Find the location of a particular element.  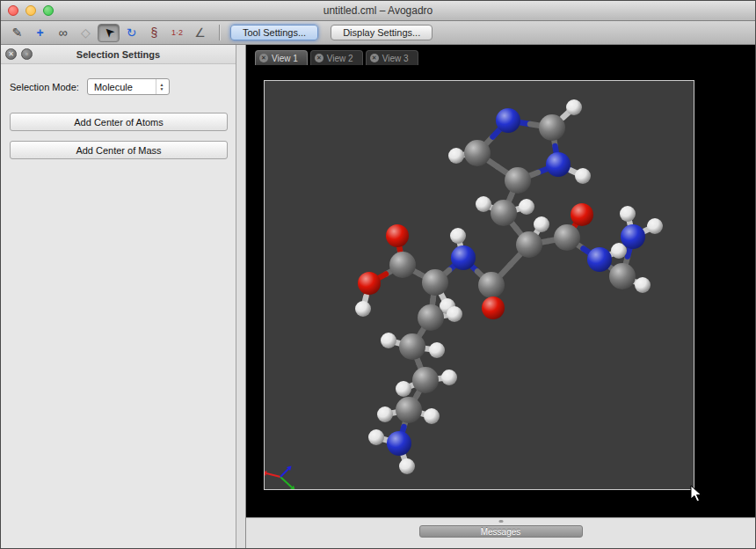

panel-splitter is located at coordinates (241, 296).